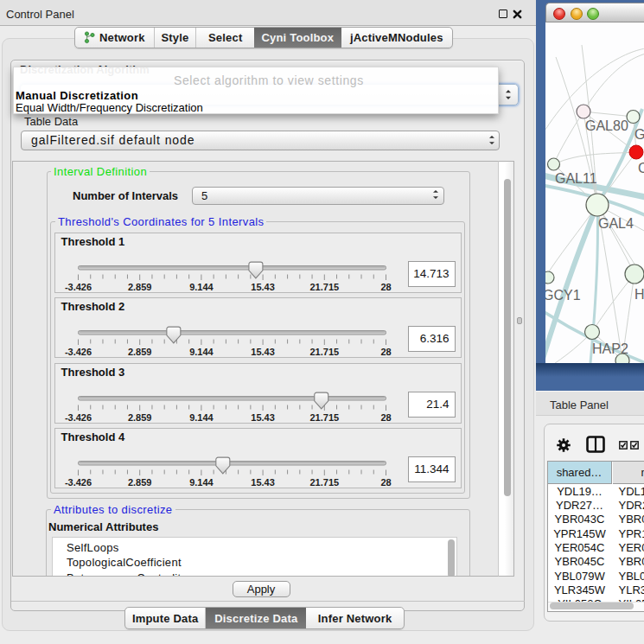 This screenshot has height=644, width=644. I want to click on svg-text: GAL11, so click(576, 178).